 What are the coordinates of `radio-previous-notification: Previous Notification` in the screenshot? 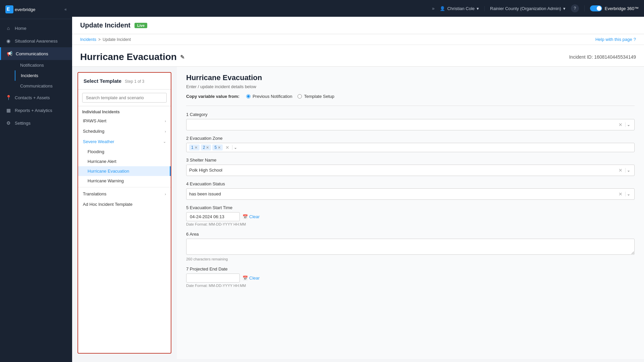 It's located at (269, 97).